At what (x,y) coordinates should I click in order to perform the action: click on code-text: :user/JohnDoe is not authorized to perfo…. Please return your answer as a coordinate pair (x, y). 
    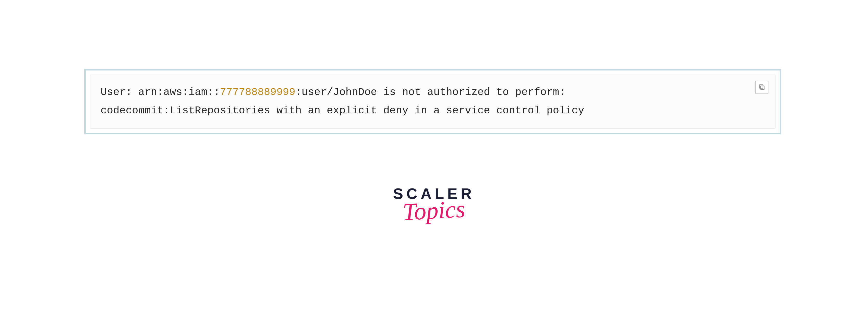
    Looking at the image, I should click on (431, 92).